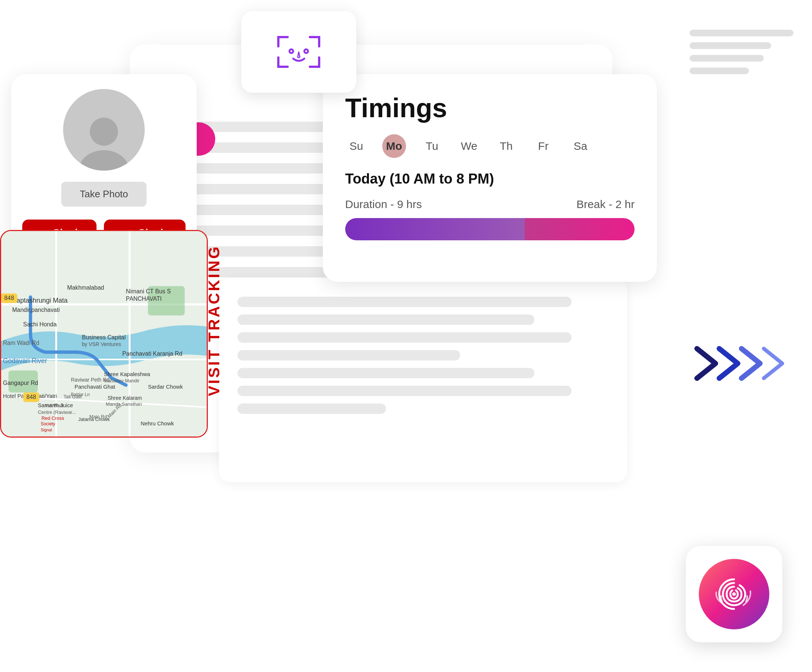 The height and width of the screenshot is (672, 812). What do you see at coordinates (214, 320) in the screenshot?
I see `visit-tracking-label: VISIT TRACKING` at bounding box center [214, 320].